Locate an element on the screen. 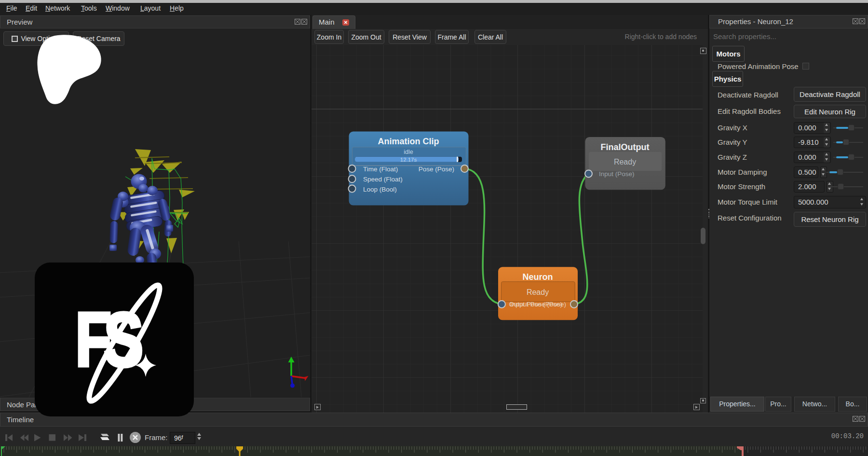  svg-text: Pose (Pose) is located at coordinates (436, 169).